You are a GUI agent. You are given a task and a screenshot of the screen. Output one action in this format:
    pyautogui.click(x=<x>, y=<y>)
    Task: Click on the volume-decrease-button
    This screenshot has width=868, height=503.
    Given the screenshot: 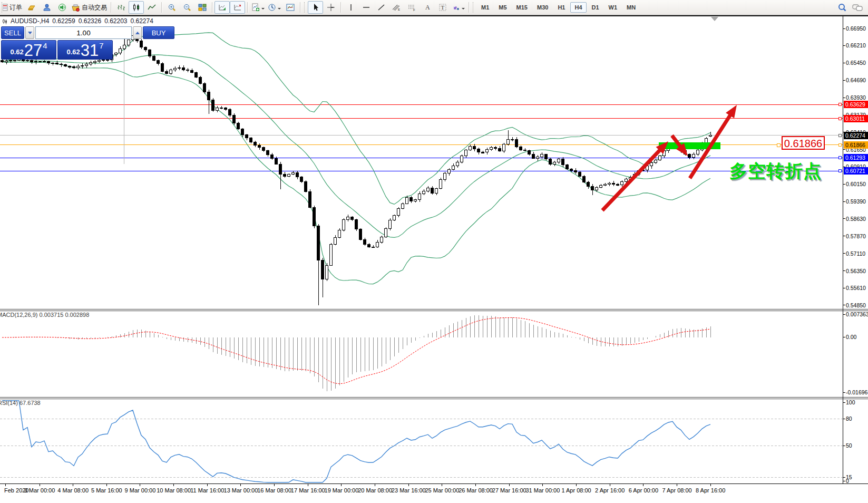 What is the action you would take?
    pyautogui.click(x=30, y=33)
    